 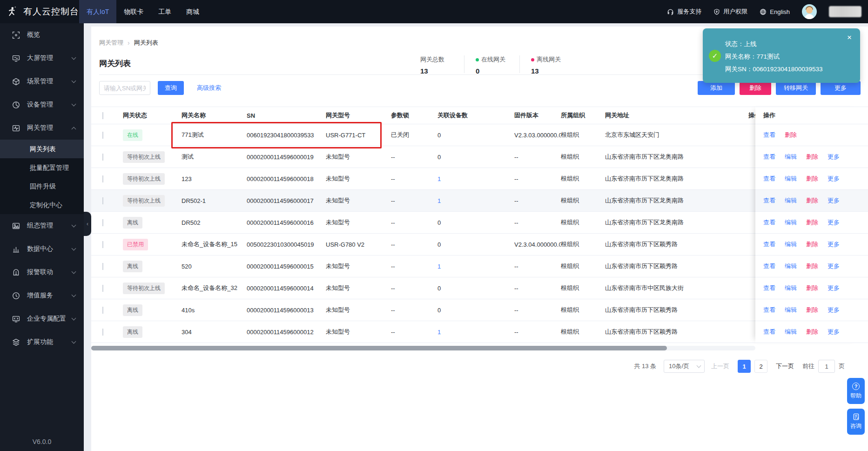 What do you see at coordinates (42, 105) in the screenshot?
I see `sidebar-item-设备管理: 设备管理` at bounding box center [42, 105].